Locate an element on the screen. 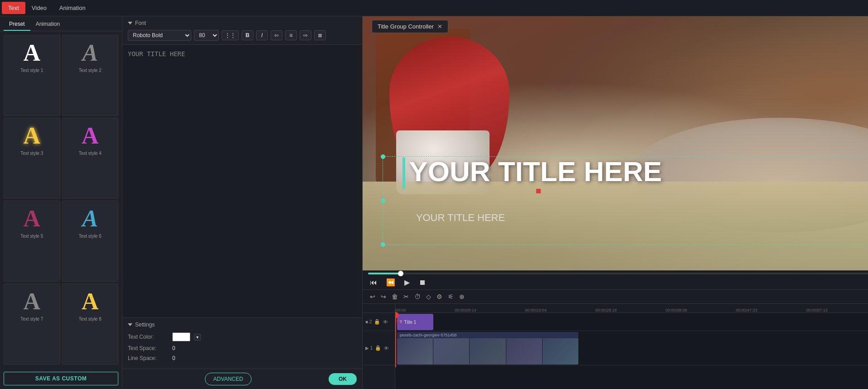  styles-grid: A Text style 1 A Text style 2 A Text sty… is located at coordinates (61, 200).